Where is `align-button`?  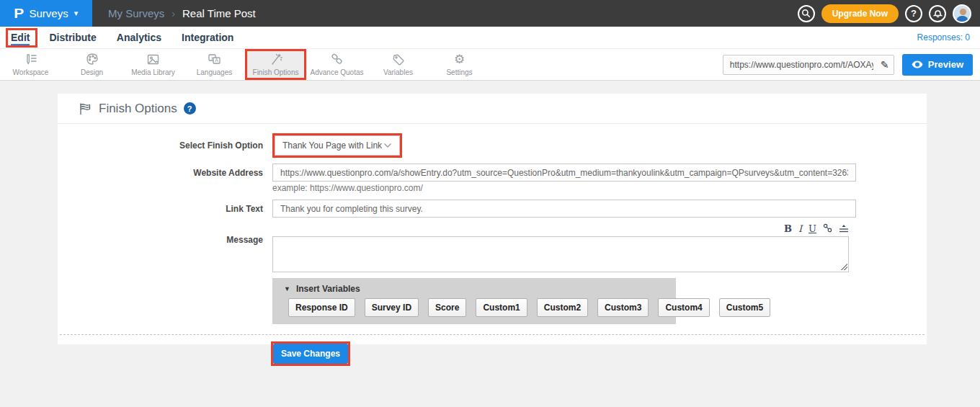
align-button is located at coordinates (844, 229).